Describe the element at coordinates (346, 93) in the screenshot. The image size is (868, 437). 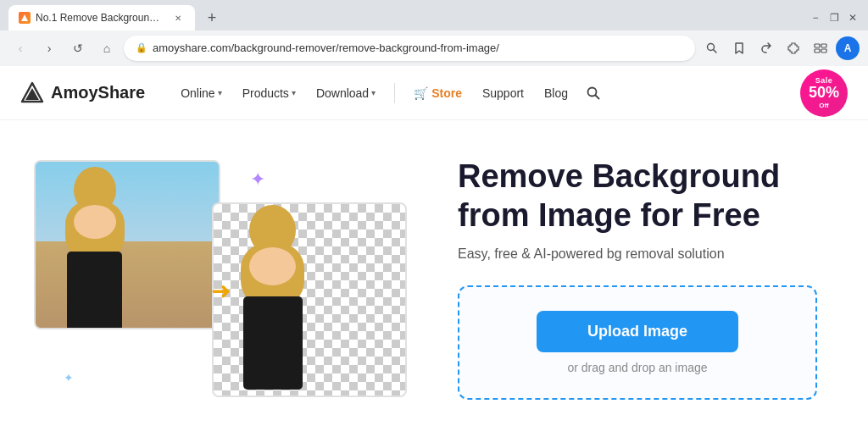
I see `nav-item-download: Download ▾` at that location.